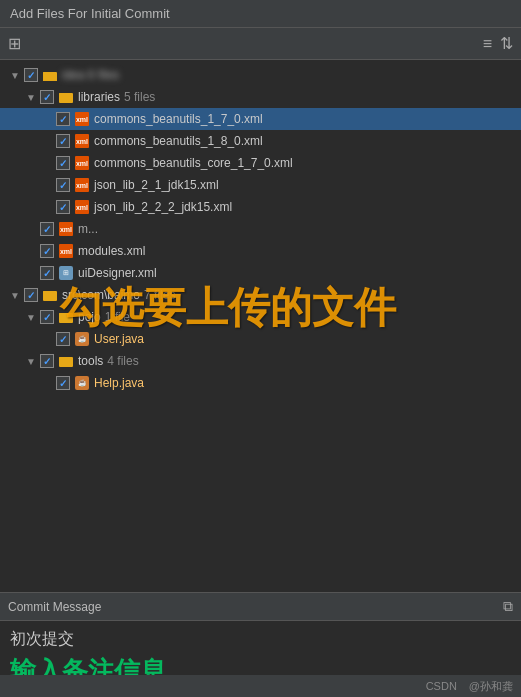 The height and width of the screenshot is (697, 521). I want to click on copy-icon: ⧉, so click(508, 606).